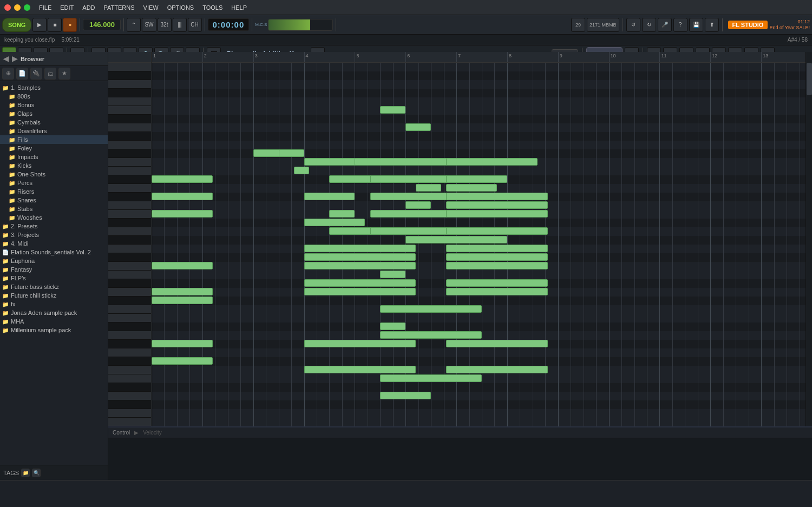  Describe the element at coordinates (8, 74) in the screenshot. I see `browser-home: ⊕` at that location.